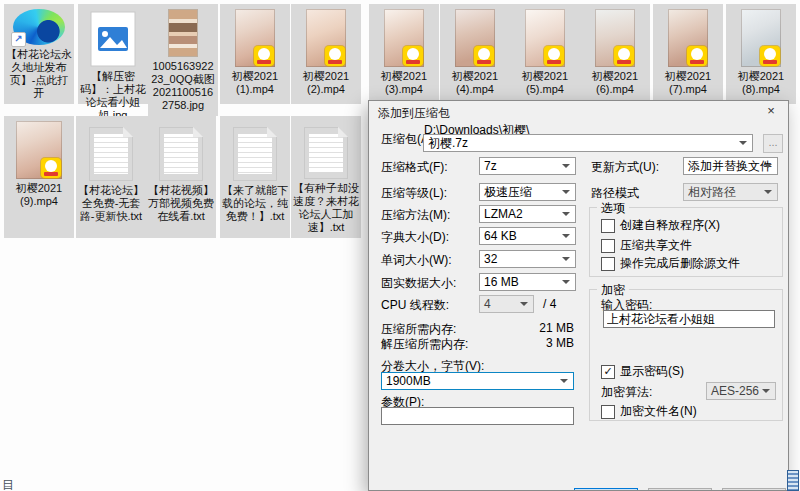  Describe the element at coordinates (741, 391) in the screenshot. I see `encryption-method-select: AES-256` at that location.